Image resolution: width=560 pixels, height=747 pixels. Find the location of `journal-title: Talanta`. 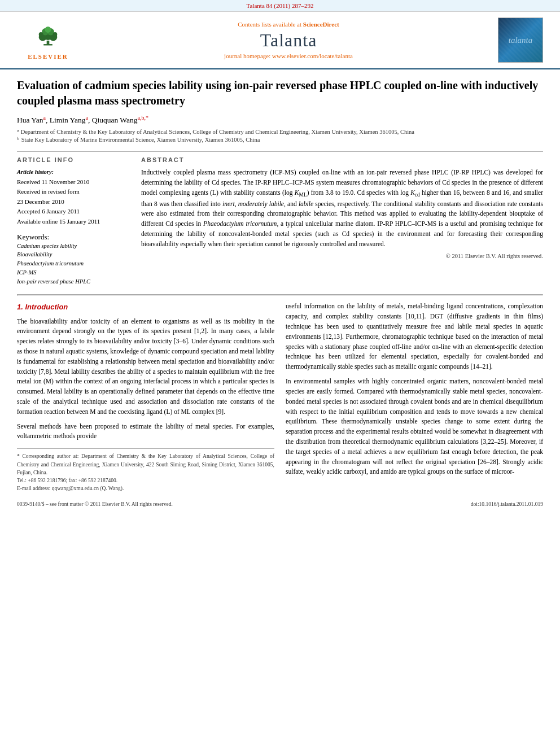

journal-title: Talanta is located at coordinates (288, 41).